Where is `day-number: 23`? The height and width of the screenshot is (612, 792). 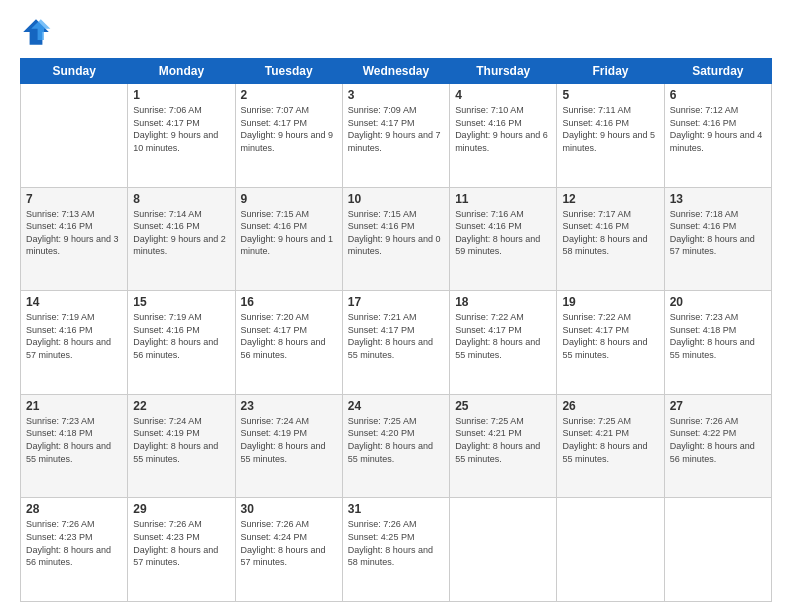 day-number: 23 is located at coordinates (289, 406).